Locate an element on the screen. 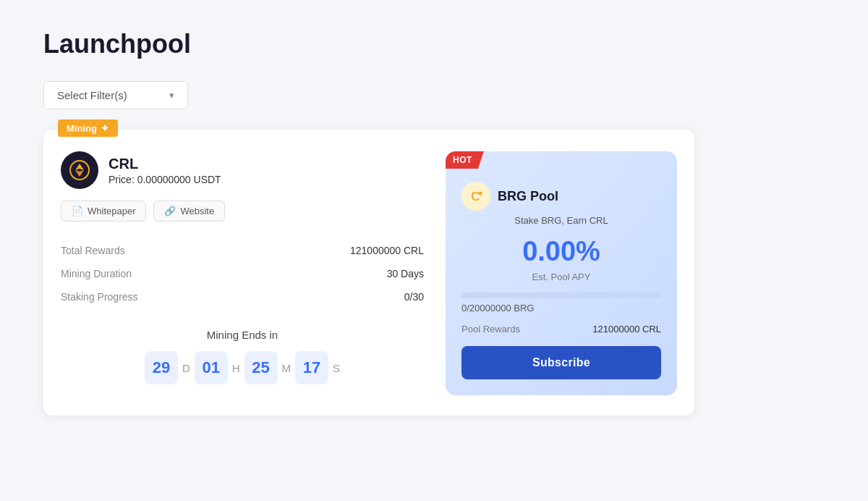 Image resolution: width=868 pixels, height=501 pixels. countdown-minutes-label: M is located at coordinates (286, 368).